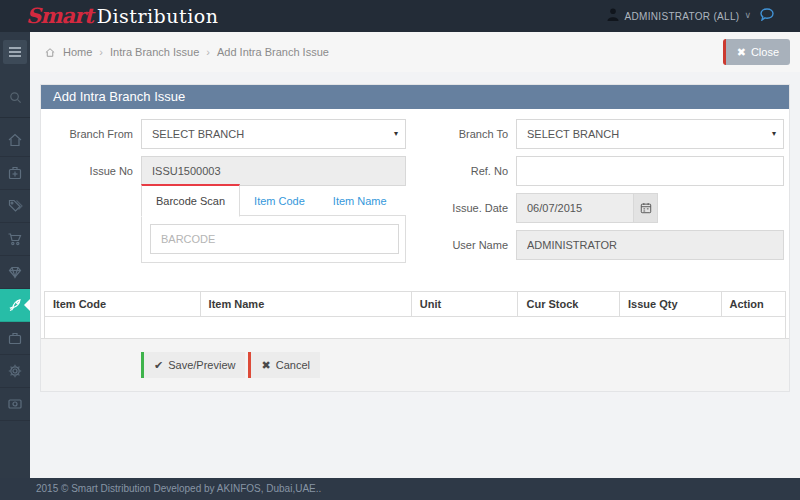 Image resolution: width=800 pixels, height=500 pixels. What do you see at coordinates (202, 365) in the screenshot?
I see `save-preview-label: Save/Preview` at bounding box center [202, 365].